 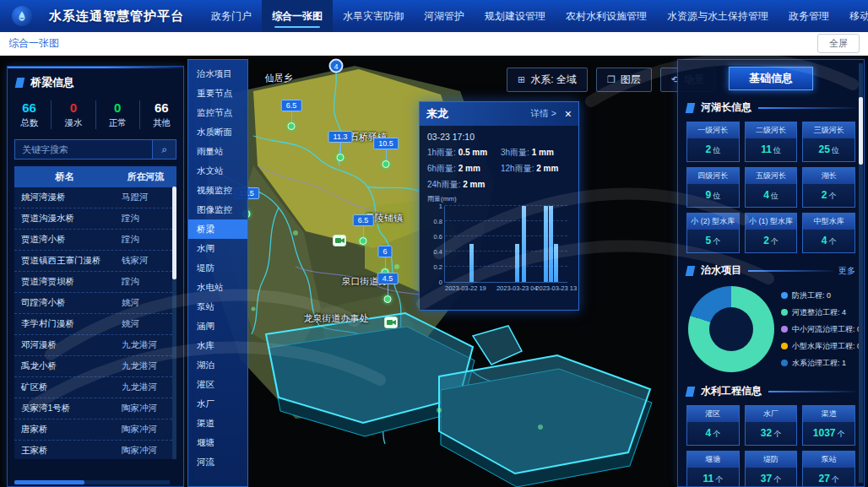 I want to click on bridge-name-cell: 贾道湾贾坝桥, so click(x=64, y=282).